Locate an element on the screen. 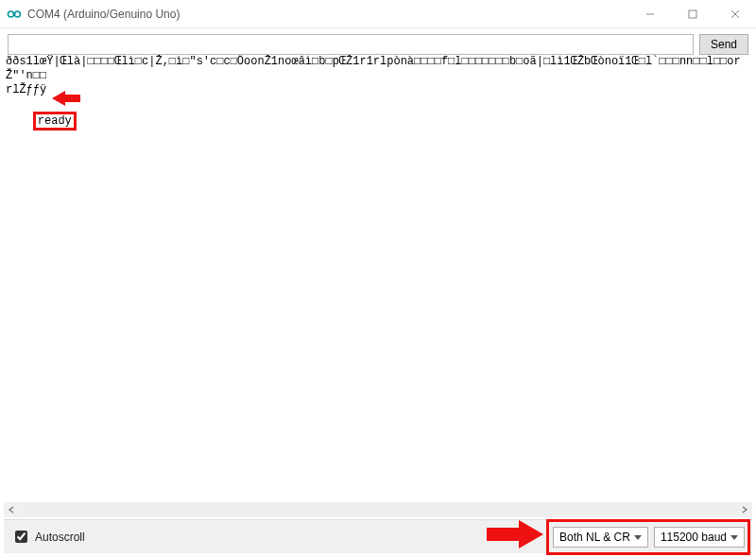 This screenshot has height=557, width=756. maximize-button is located at coordinates (692, 13).